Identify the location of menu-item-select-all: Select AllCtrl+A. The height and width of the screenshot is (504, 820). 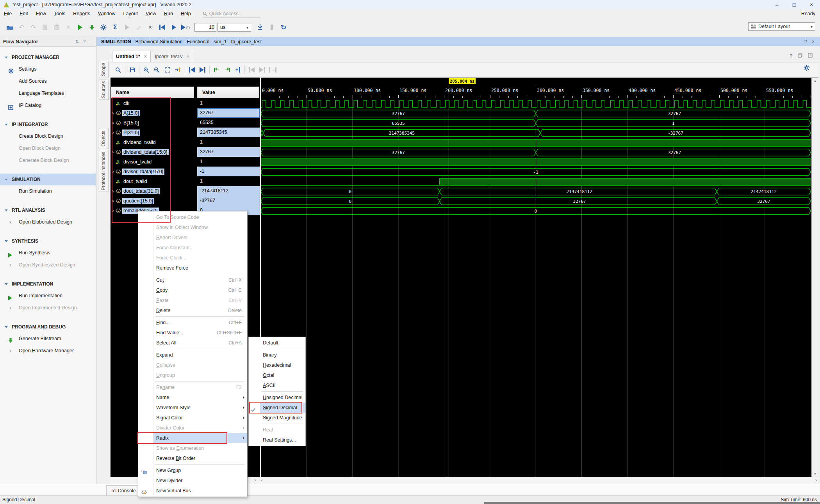
(200, 343).